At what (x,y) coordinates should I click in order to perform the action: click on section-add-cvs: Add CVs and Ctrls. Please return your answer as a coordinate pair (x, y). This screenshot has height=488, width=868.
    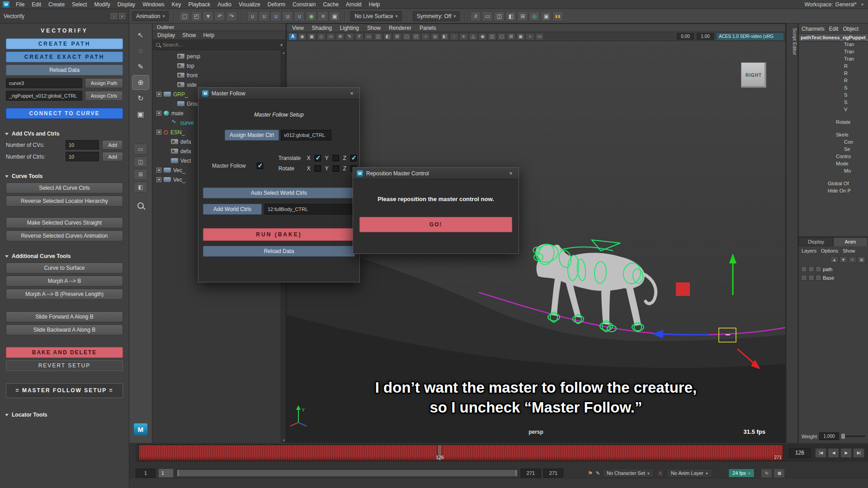
    Looking at the image, I should click on (64, 134).